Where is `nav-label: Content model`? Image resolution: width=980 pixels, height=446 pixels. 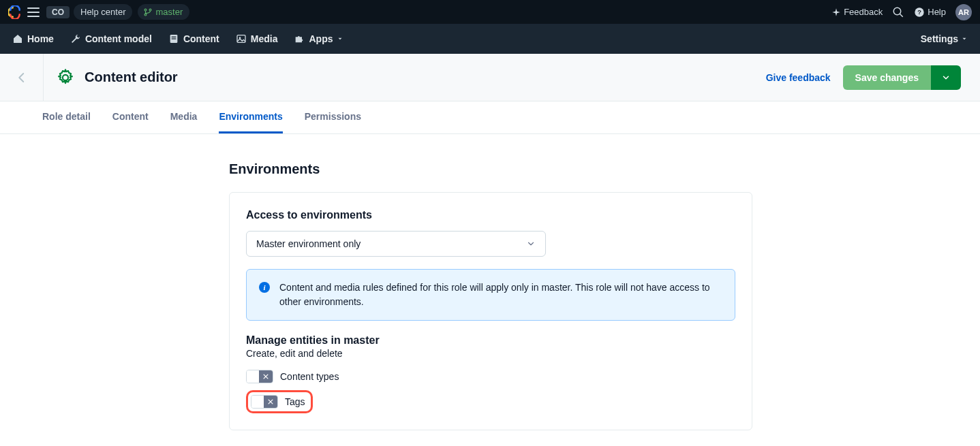
nav-label: Content model is located at coordinates (119, 39).